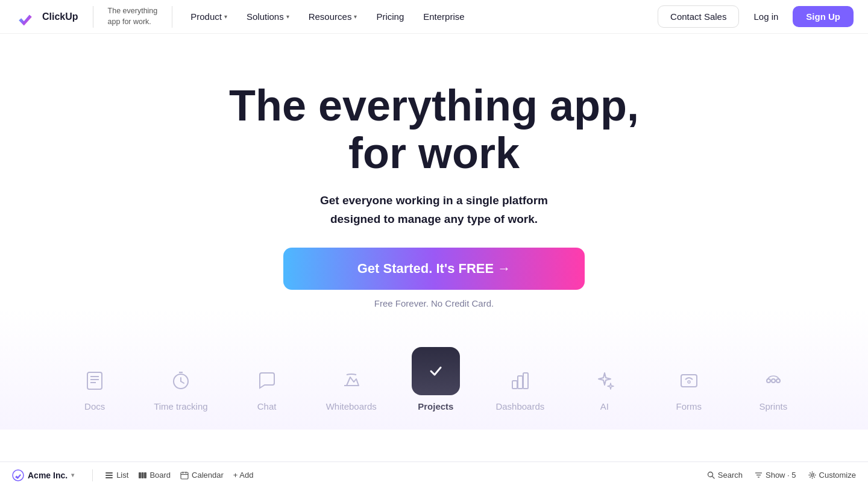  Describe the element at coordinates (773, 381) in the screenshot. I see `sprints-icon` at that location.